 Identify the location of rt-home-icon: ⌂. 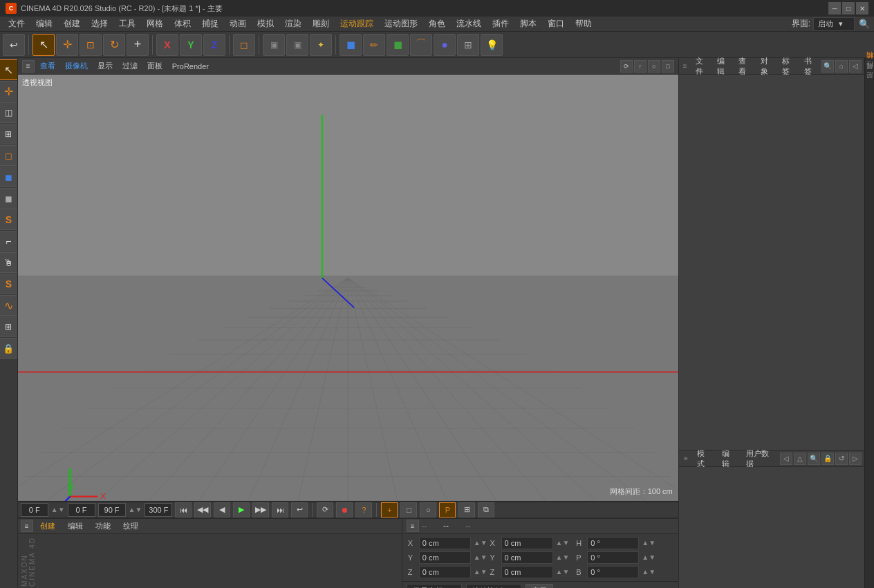
(842, 66).